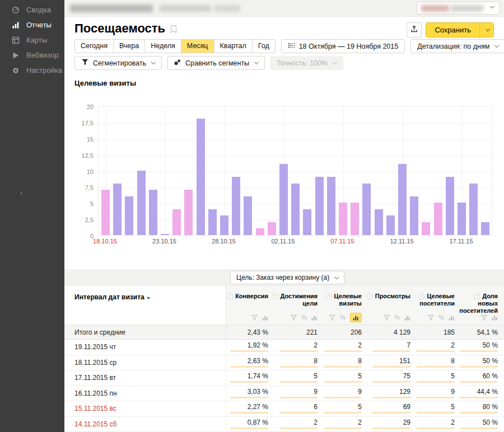 Image resolution: width=504 pixels, height=432 pixels. Describe the element at coordinates (94, 46) in the screenshot. I see `period-tab-today: Сегодня` at that location.